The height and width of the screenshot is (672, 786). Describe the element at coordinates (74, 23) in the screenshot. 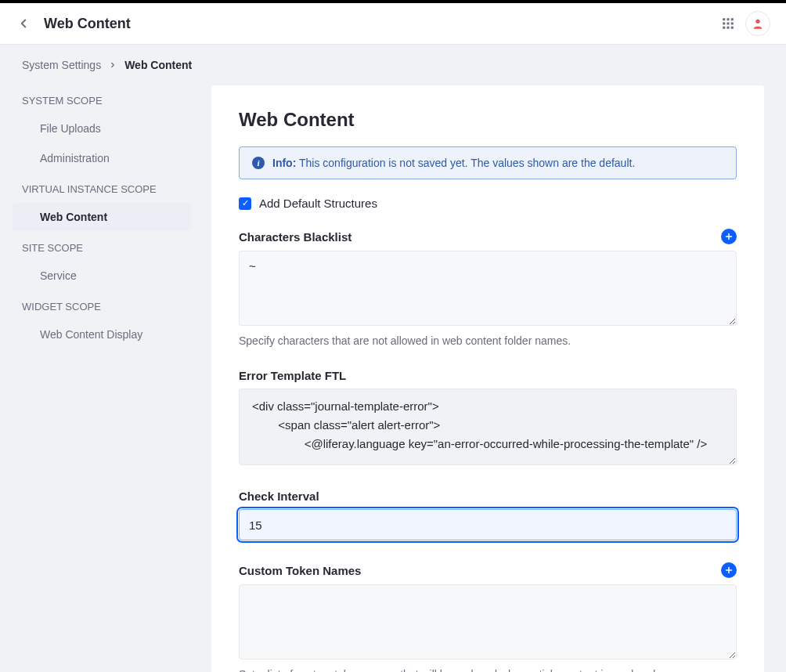

I see `header-left: Web Content` at that location.